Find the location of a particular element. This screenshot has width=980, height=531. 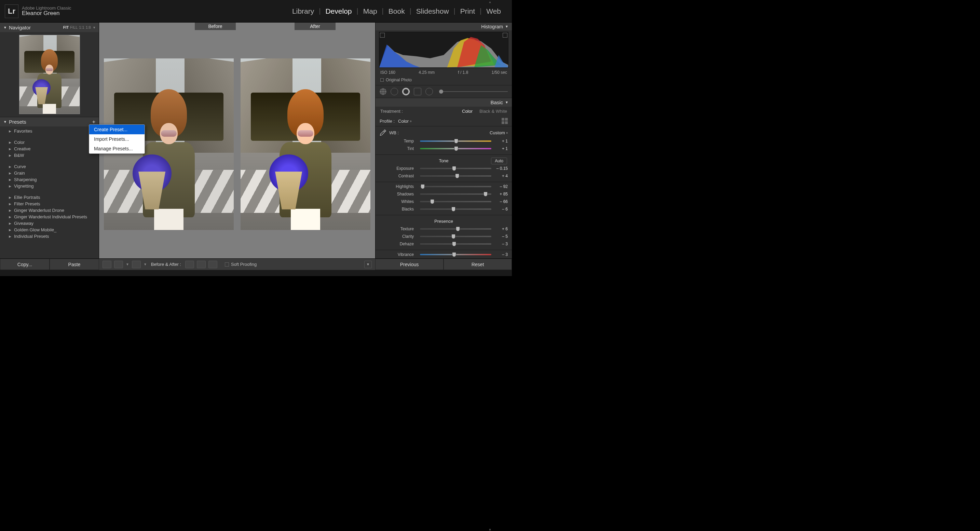

identity-plate: Eleanor Green is located at coordinates (46, 13).